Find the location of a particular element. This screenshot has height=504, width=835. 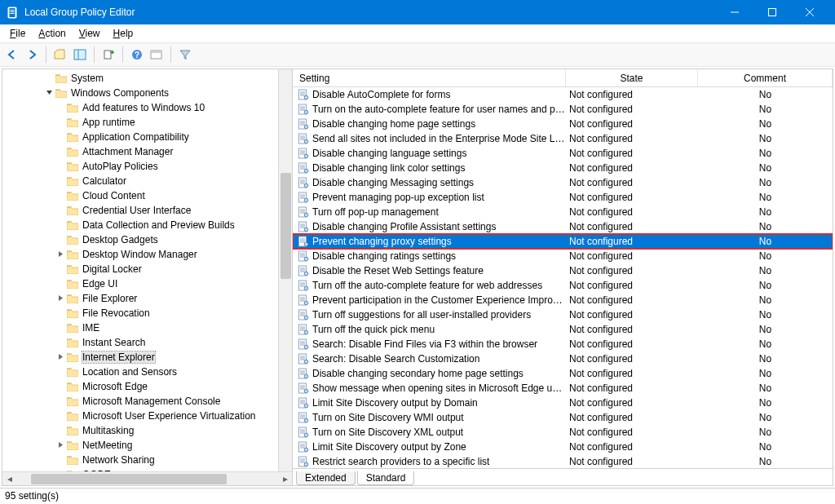

setting-row: Turn off suggestions for all user-instal… is located at coordinates (563, 315).